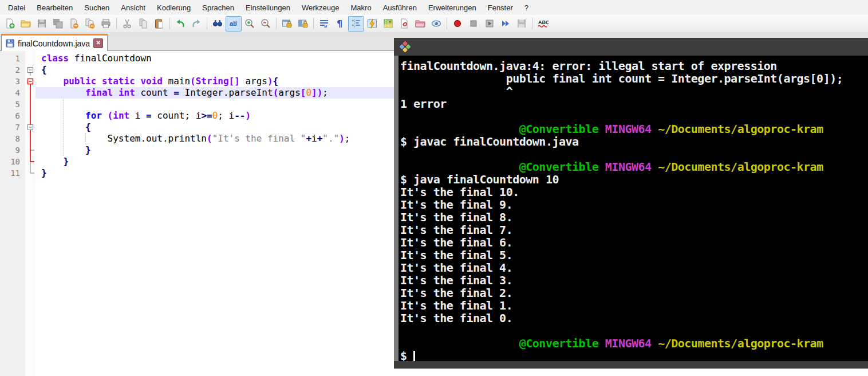 Image resolution: width=868 pixels, height=376 pixels. What do you see at coordinates (234, 23) in the screenshot?
I see `replace-icon: aba` at bounding box center [234, 23].